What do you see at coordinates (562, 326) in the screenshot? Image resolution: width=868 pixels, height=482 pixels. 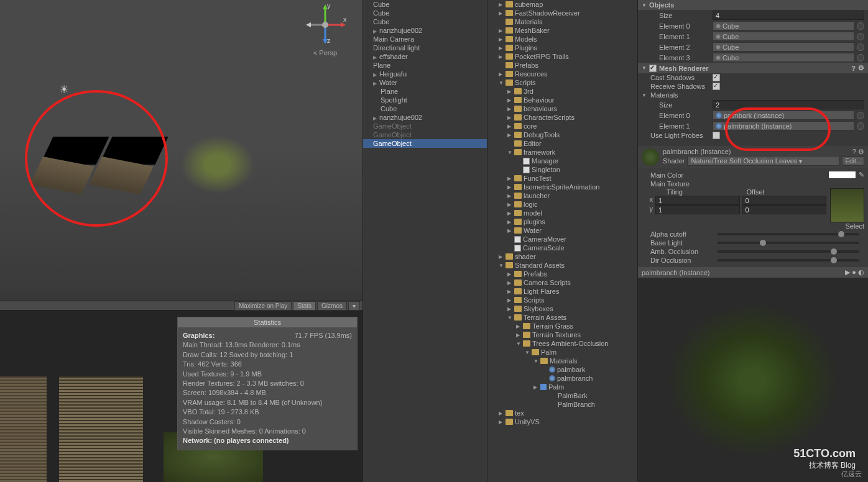 I see `project-item: ▶Terrain Grass` at bounding box center [562, 326].